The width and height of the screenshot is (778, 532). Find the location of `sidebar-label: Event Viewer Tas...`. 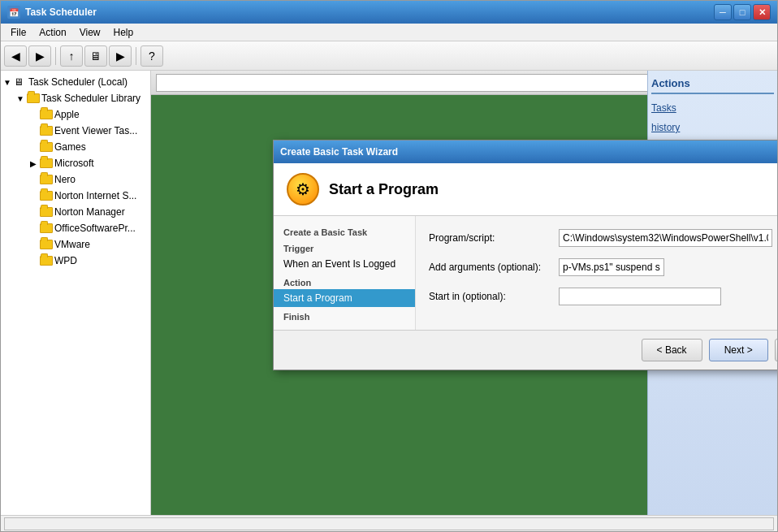

sidebar-label: Event Viewer Tas... is located at coordinates (96, 131).